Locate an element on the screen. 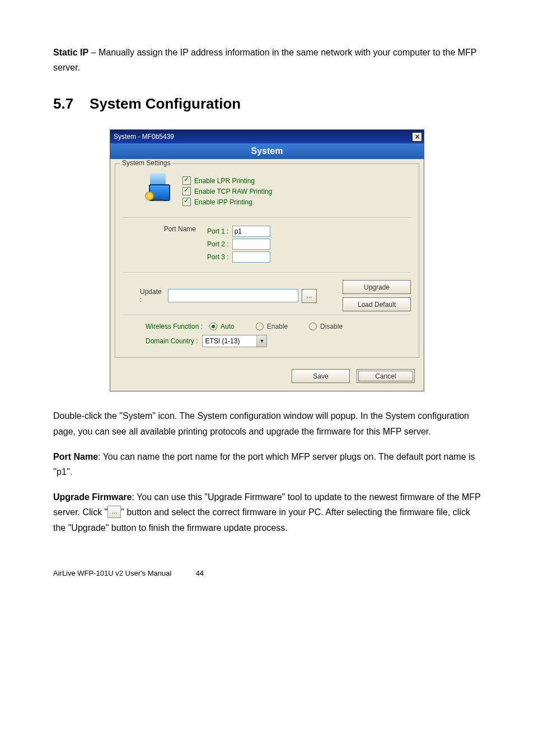 Image resolution: width=534 pixels, height=756 pixels. static-ip-paragraph: Static IP – Manually assign the IP addre… is located at coordinates (267, 60).